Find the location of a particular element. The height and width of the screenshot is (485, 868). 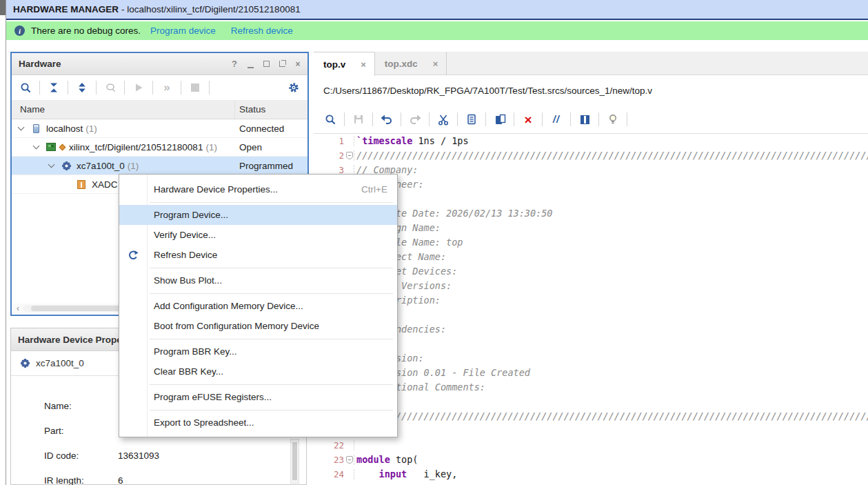

stop-icon is located at coordinates (195, 88).